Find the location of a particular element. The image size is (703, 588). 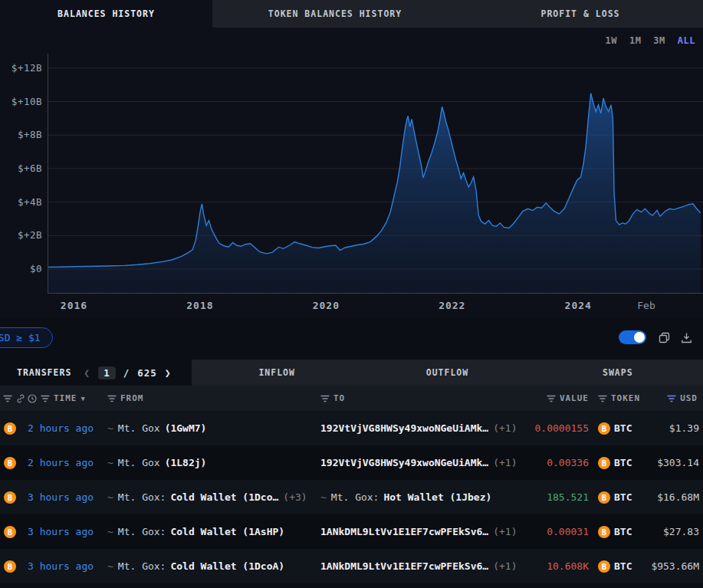

table-row: B3 hours ago~Mt. Gox:Cold Wallet (1Dco…(… is located at coordinates (351, 497).